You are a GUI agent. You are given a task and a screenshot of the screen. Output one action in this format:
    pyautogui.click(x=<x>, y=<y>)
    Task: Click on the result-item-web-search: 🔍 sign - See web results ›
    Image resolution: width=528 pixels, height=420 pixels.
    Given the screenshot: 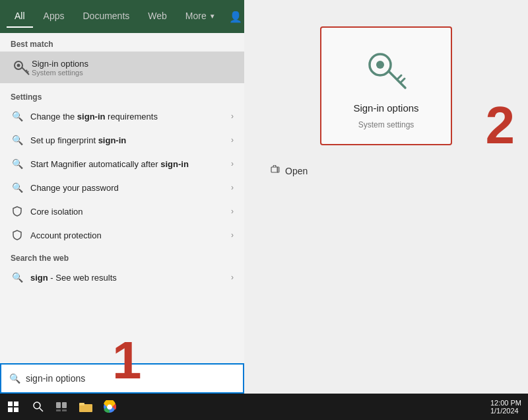 What is the action you would take?
    pyautogui.click(x=122, y=277)
    